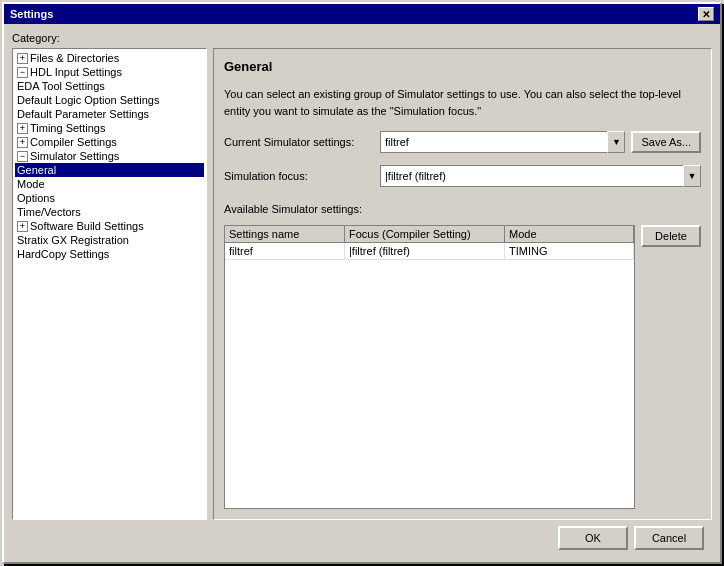 The height and width of the screenshot is (566, 724). I want to click on sidebar-item-time-vectors: Time/Vectors, so click(110, 212).